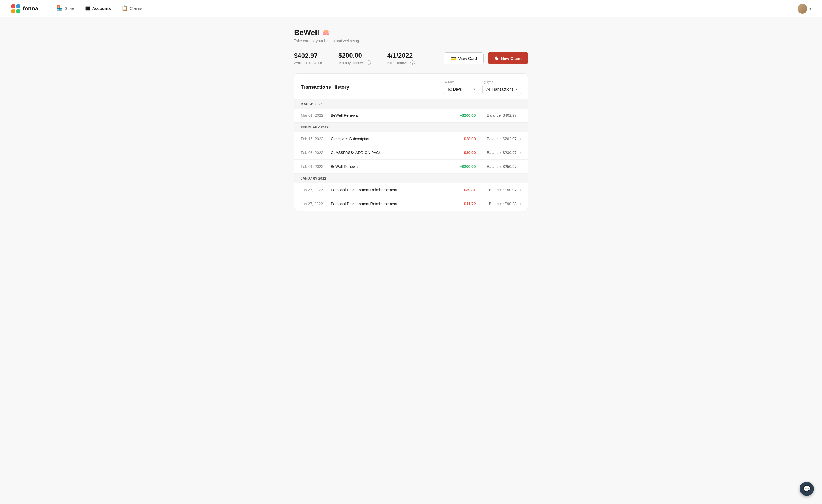  Describe the element at coordinates (500, 89) in the screenshot. I see `filter-type-value: All Transactions` at that location.